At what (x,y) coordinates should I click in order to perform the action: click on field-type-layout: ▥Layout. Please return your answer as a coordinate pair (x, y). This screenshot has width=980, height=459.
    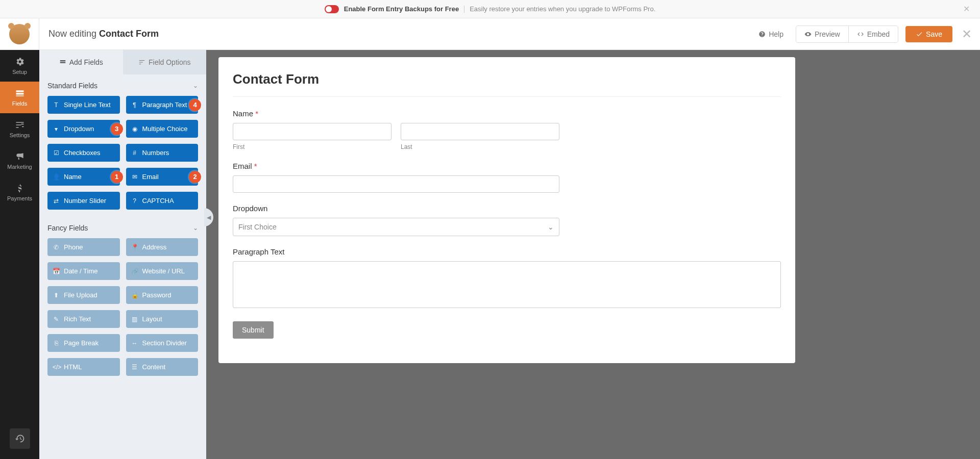
    Looking at the image, I should click on (162, 319).